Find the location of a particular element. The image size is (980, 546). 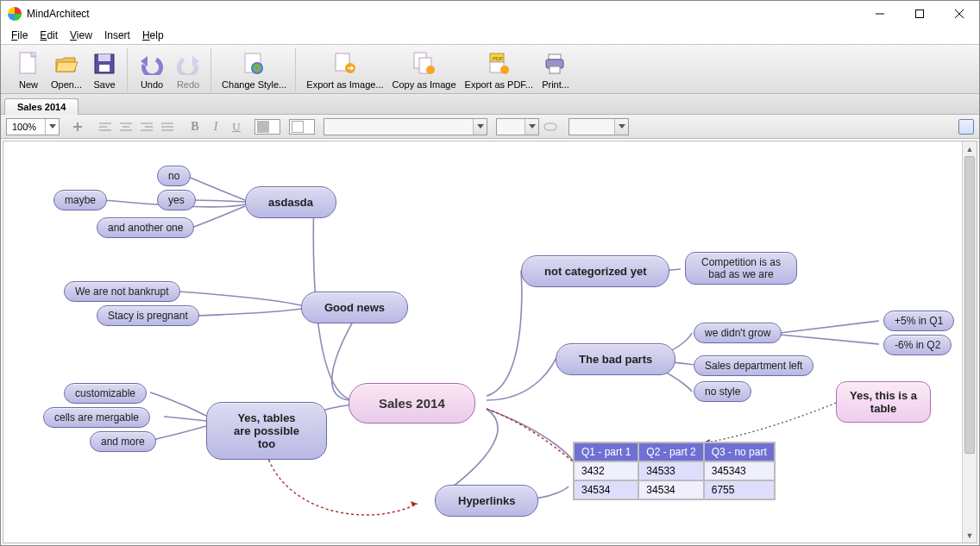

table-cell: 6755 is located at coordinates (739, 490).